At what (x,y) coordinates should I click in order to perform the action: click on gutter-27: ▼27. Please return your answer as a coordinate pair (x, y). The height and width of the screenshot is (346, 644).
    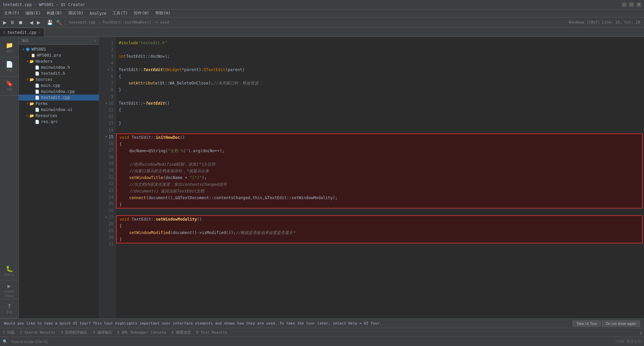
    Looking at the image, I should click on (108, 217).